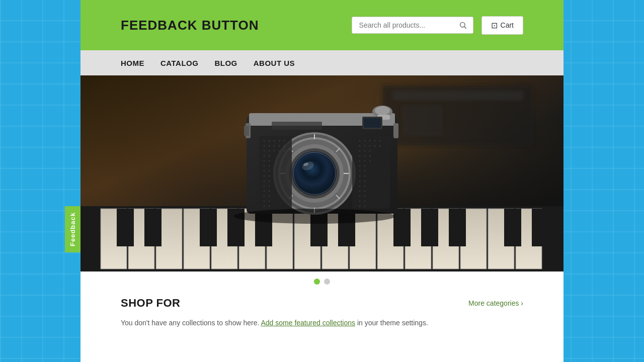  I want to click on nav-home: HOME, so click(137, 63).